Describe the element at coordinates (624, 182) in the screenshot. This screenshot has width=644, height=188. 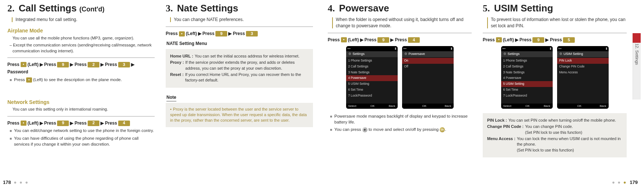
I see `page-number-right: ● ● ● 179` at that location.